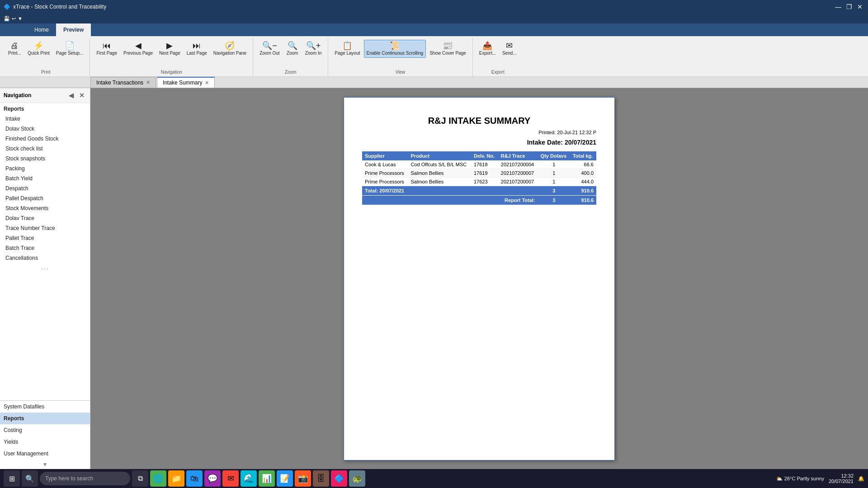 The image size is (868, 488). I want to click on zoom-in-button: 🔍+ Zoom In, so click(314, 49).